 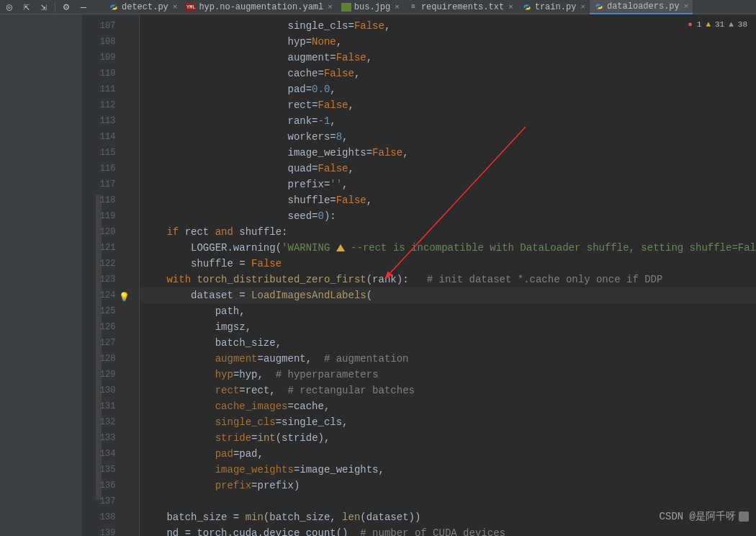 What do you see at coordinates (191, 7) in the screenshot?
I see `yaml-icon: YML` at bounding box center [191, 7].